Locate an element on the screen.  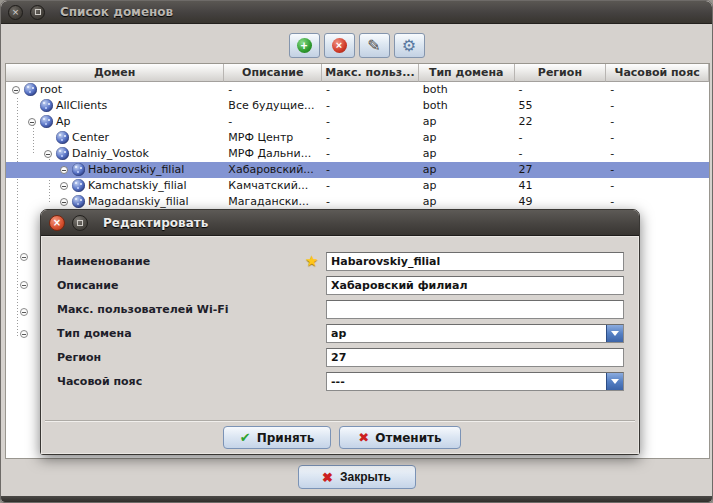
table-row: Habarovskiy_filialХабаровский...-ap27- is located at coordinates (358, 170).